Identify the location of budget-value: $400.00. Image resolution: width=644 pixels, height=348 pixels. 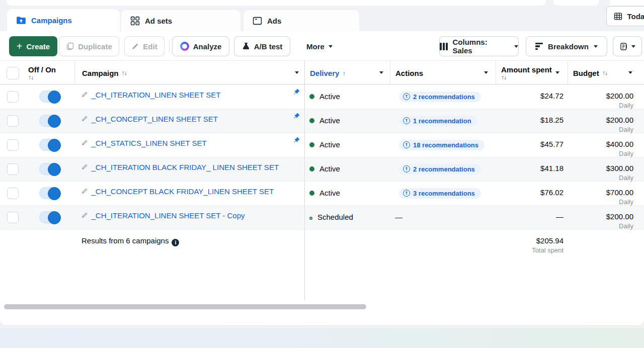
(601, 144).